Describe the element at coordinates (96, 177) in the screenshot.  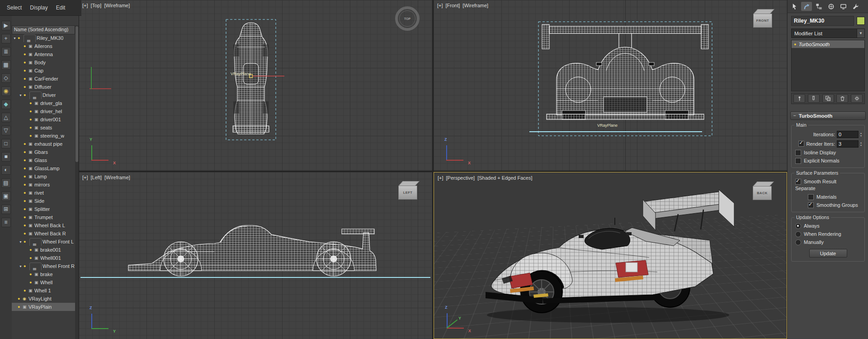
I see `viewport-menu-view: [Left]` at that location.